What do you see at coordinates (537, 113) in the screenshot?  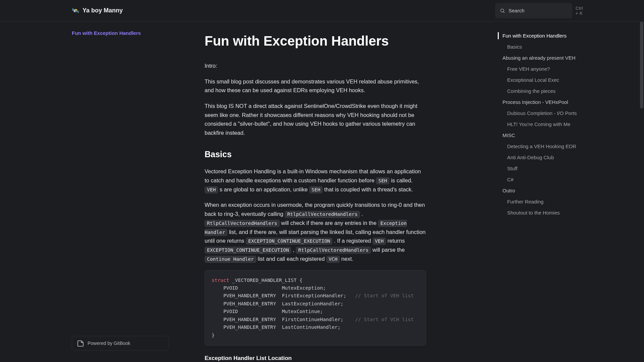 I see `toc-item-label: Dubious Completion - I/O Ports` at bounding box center [537, 113].